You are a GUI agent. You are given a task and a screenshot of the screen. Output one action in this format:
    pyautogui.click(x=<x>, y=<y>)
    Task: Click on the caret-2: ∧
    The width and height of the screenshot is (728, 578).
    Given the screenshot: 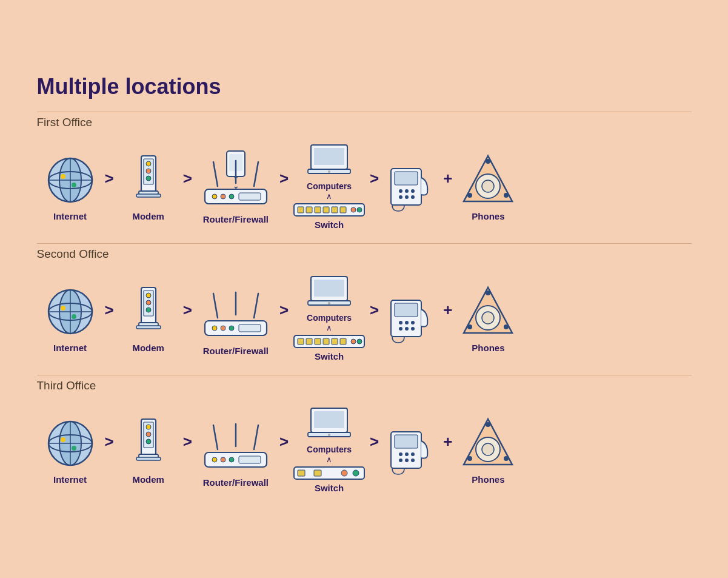 What is the action you would take?
    pyautogui.click(x=329, y=328)
    